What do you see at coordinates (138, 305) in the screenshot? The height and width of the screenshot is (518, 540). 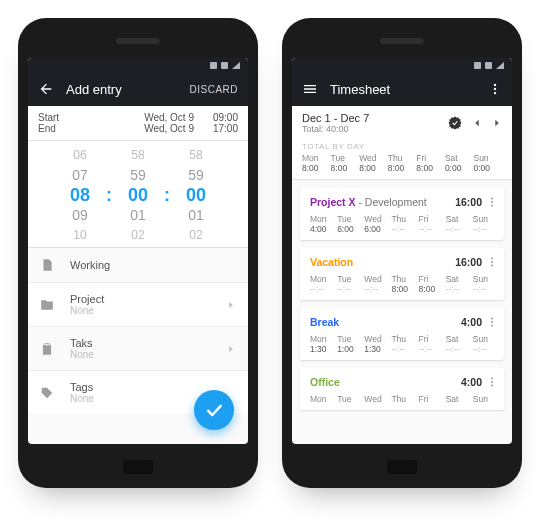 I see `row-project: Project None` at bounding box center [138, 305].